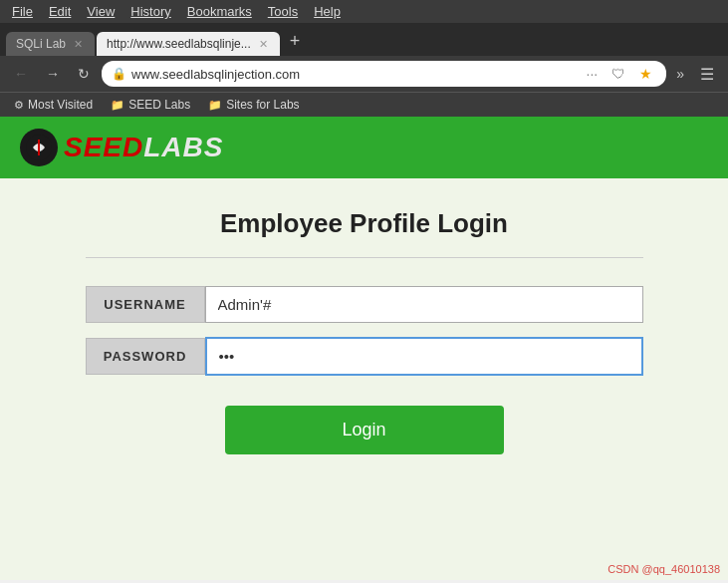 The image size is (728, 583). What do you see at coordinates (283, 12) in the screenshot?
I see `menu-tools: Tools` at bounding box center [283, 12].